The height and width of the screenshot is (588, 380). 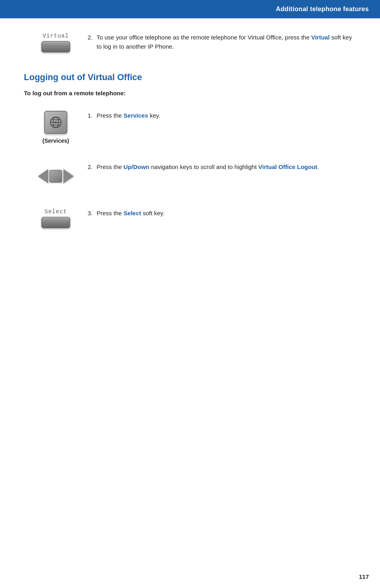 I want to click on page-number: 117, so click(x=364, y=576).